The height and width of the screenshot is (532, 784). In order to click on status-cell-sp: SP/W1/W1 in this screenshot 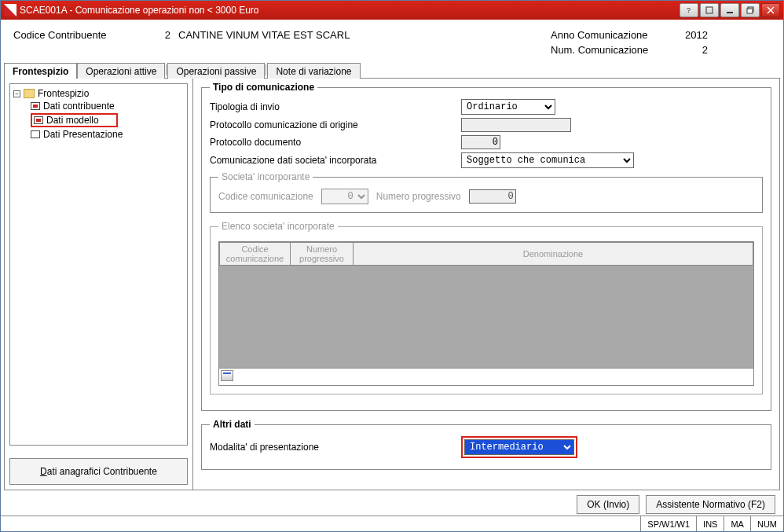, I will do `click(668, 523)`.